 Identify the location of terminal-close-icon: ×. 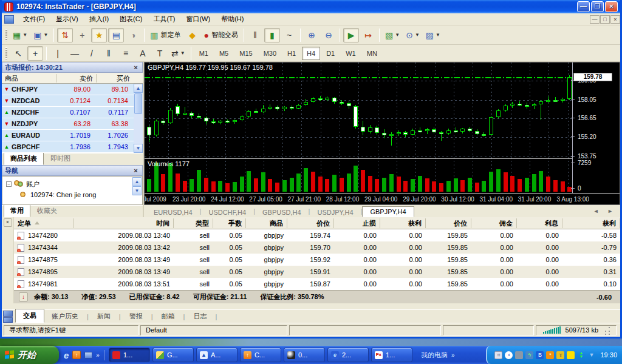
(8, 223).